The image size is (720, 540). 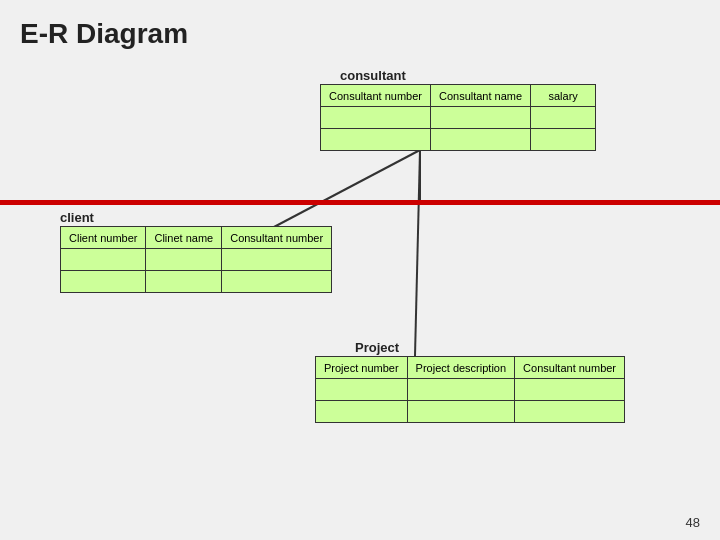 I want to click on consultant-row2-col3, so click(x=564, y=140).